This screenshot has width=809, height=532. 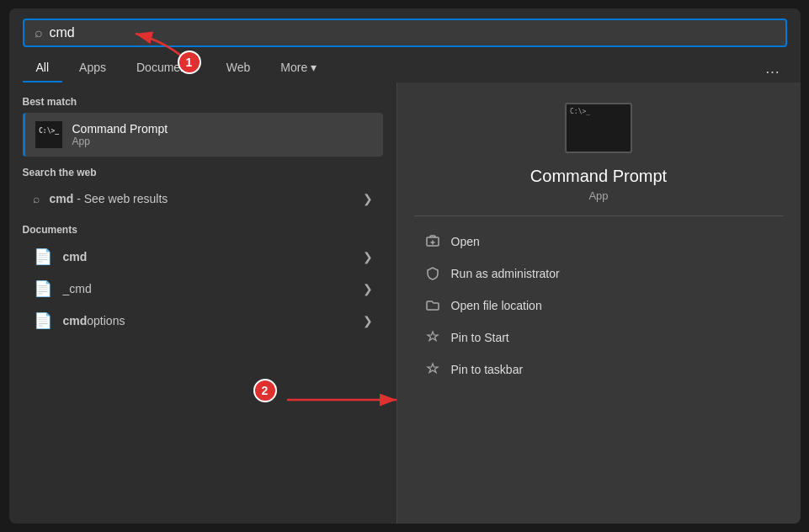 What do you see at coordinates (203, 257) in the screenshot?
I see `doc-item-cmd: 📄 cmd ❯` at bounding box center [203, 257].